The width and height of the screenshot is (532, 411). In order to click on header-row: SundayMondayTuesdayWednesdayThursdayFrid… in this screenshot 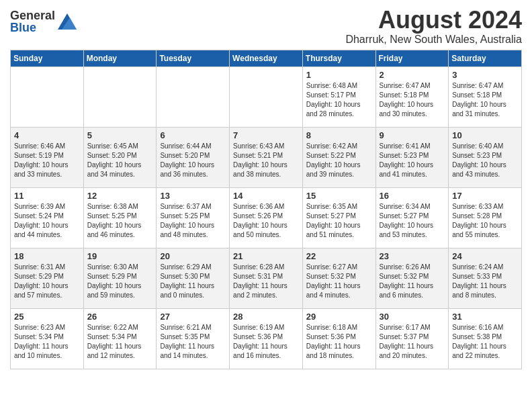, I will do `click(266, 58)`.